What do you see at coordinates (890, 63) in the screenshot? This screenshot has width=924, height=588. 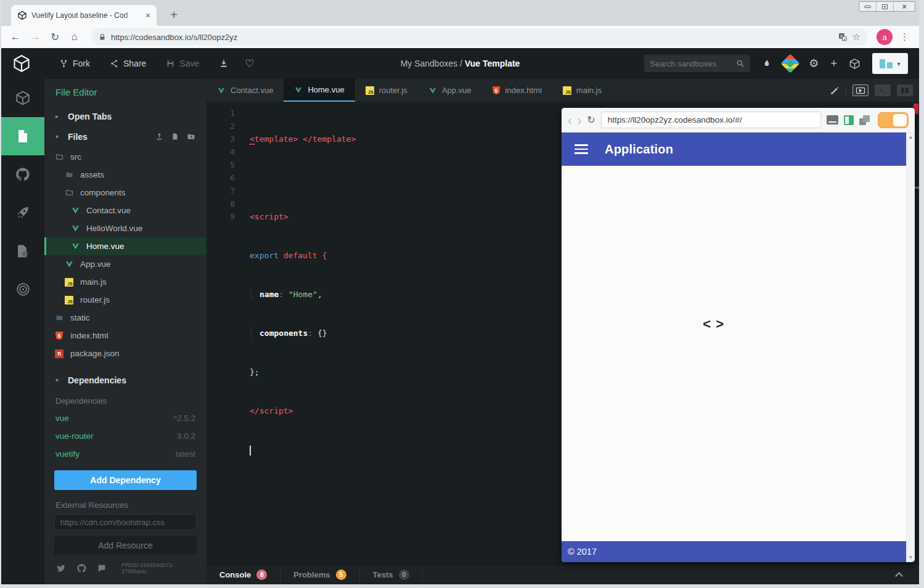 I see `stats-button: ▾` at bounding box center [890, 63].